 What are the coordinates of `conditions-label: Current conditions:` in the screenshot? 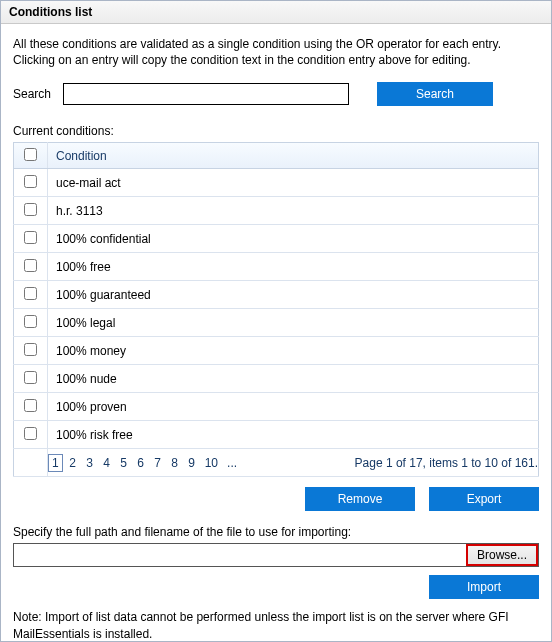 It's located at (276, 131).